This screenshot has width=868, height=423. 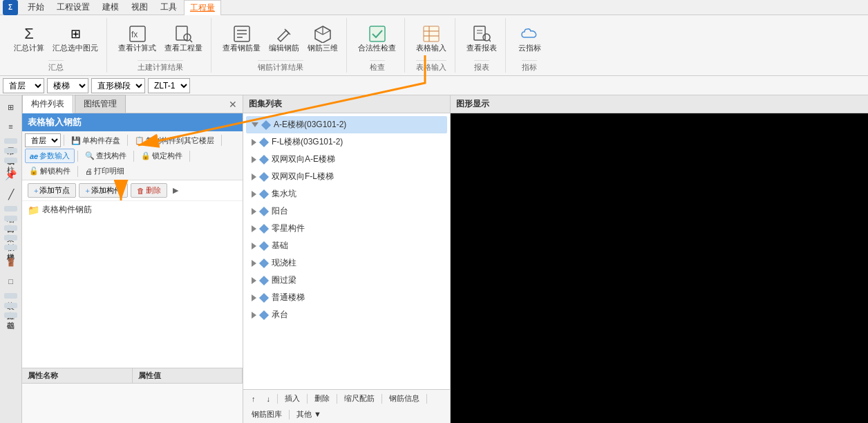 I want to click on subtype-select: 直形梯段 弧形梯段, so click(x=118, y=86).